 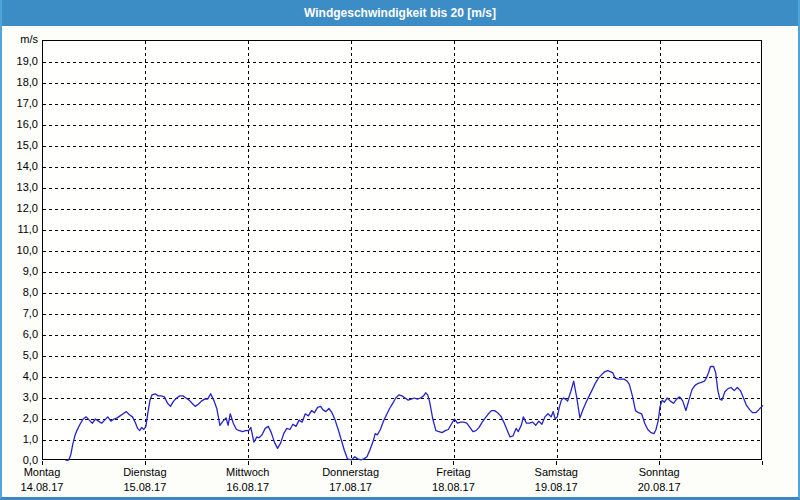 I want to click on y-tick-label: 7,0, so click(x=20, y=313).